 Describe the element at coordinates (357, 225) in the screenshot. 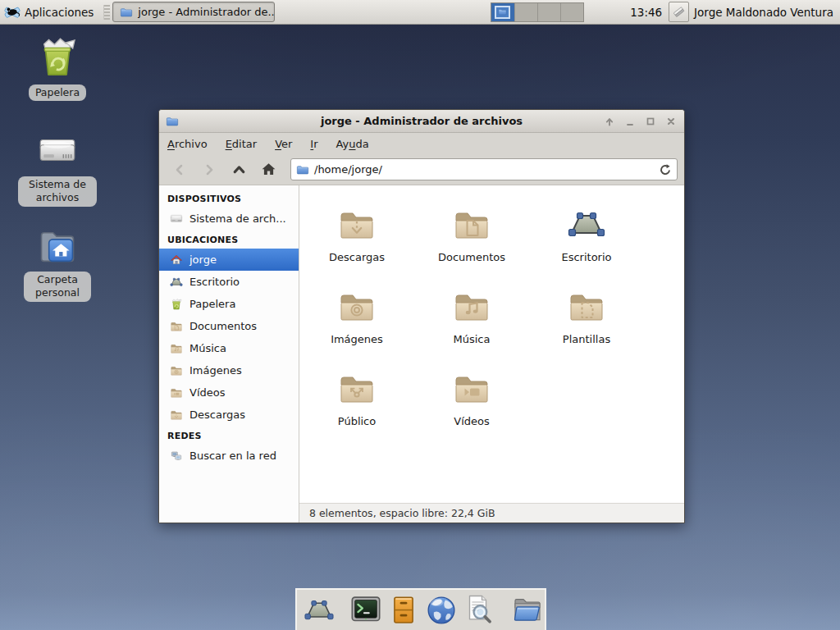

I see `folder-download-icon` at that location.